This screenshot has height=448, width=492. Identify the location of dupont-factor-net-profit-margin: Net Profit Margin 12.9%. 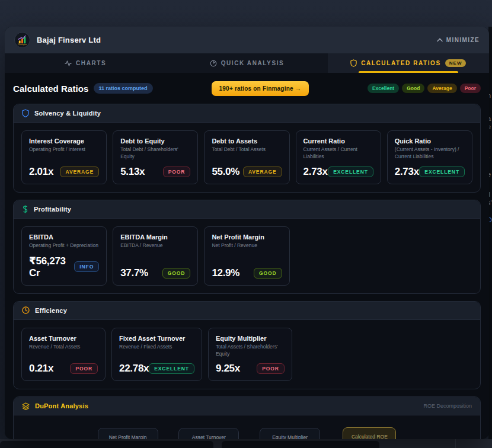
(128, 434).